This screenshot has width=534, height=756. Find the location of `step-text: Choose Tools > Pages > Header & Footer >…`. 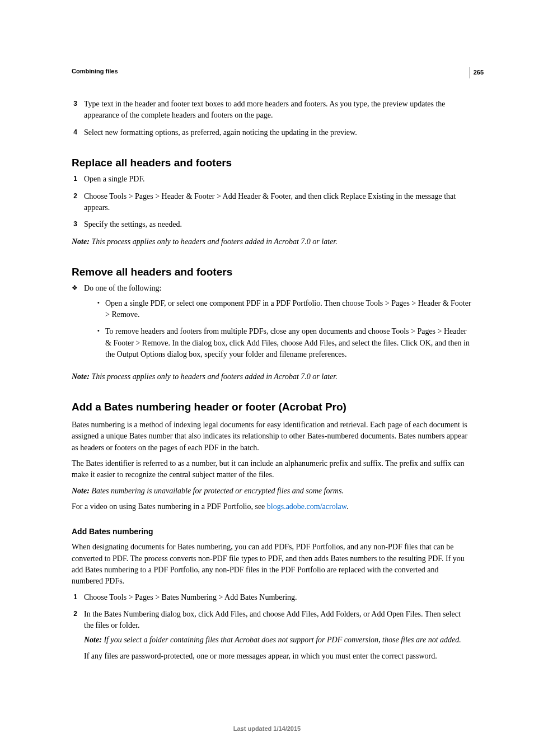

step-text: Choose Tools > Pages > Header & Footer >… is located at coordinates (278, 203).